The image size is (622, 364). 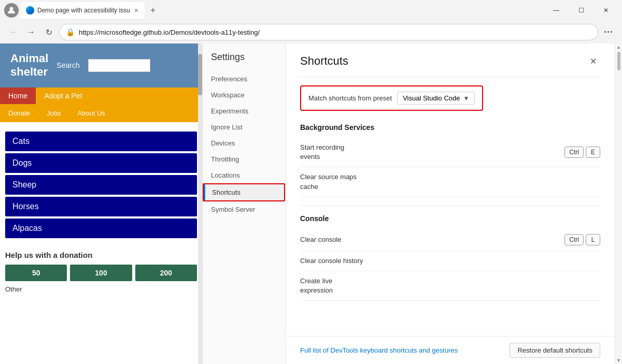 What do you see at coordinates (379, 350) in the screenshot?
I see `footer-link: Full list of DevTools keyboard shortcuts…` at bounding box center [379, 350].